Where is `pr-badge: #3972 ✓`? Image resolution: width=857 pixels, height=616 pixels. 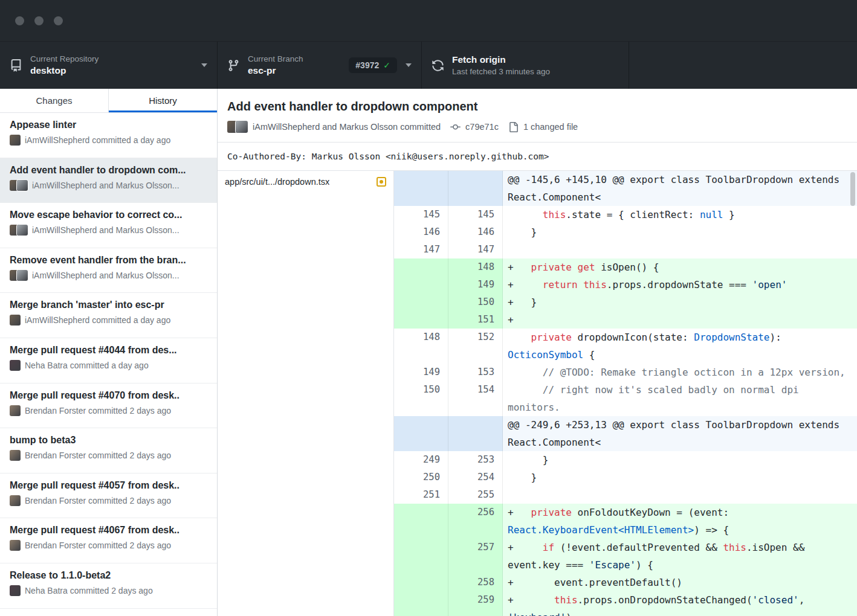
pr-badge: #3972 ✓ is located at coordinates (373, 65).